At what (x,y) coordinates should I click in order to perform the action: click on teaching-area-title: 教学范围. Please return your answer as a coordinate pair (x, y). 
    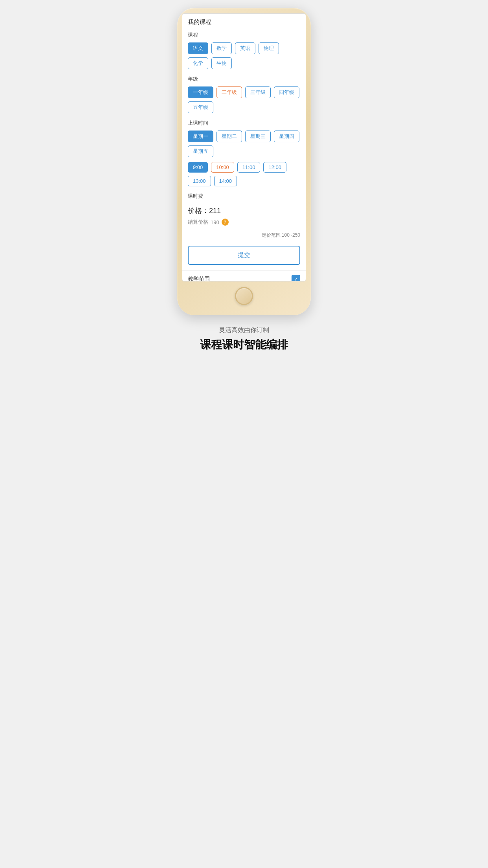
    Looking at the image, I should click on (199, 278).